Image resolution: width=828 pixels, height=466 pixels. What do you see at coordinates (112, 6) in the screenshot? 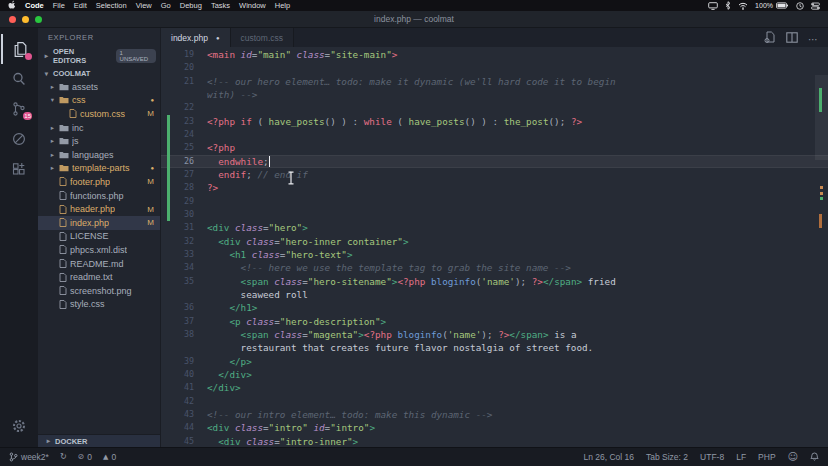
I see `menu-item-selection: Selection` at bounding box center [112, 6].